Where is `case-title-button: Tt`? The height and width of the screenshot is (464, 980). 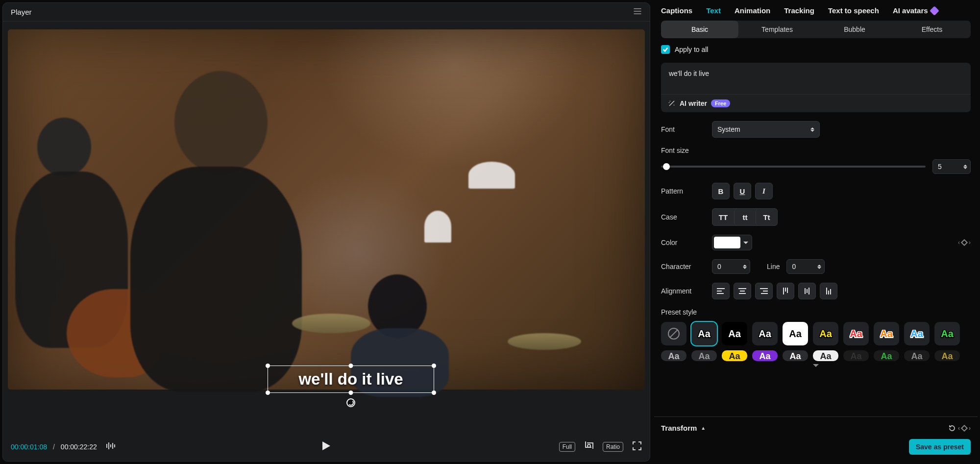
case-title-button: Tt is located at coordinates (766, 217).